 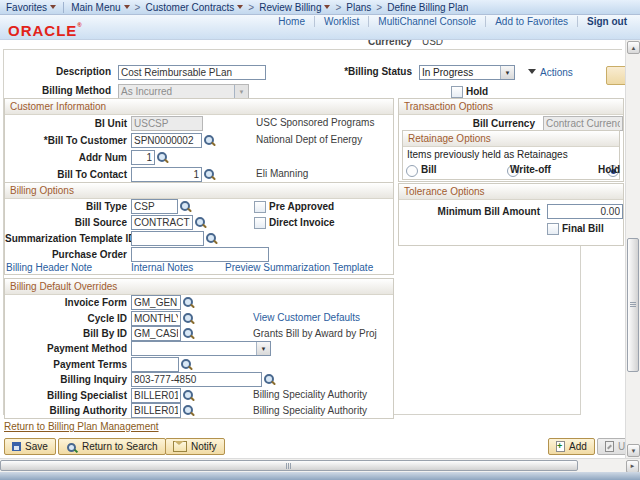 What do you see at coordinates (155, 364) in the screenshot?
I see `payment-terms-input` at bounding box center [155, 364].